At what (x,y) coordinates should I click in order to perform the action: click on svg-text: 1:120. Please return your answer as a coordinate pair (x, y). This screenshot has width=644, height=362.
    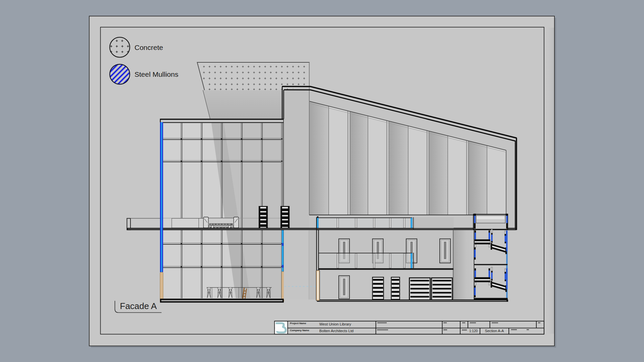
    Looking at the image, I should click on (474, 331).